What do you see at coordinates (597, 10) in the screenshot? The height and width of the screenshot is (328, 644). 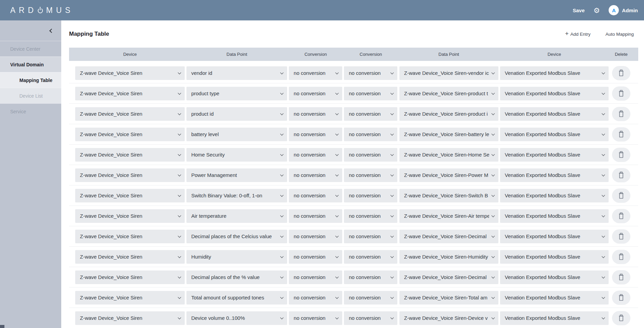 I see `gear-icon: ⚙` at bounding box center [597, 10].